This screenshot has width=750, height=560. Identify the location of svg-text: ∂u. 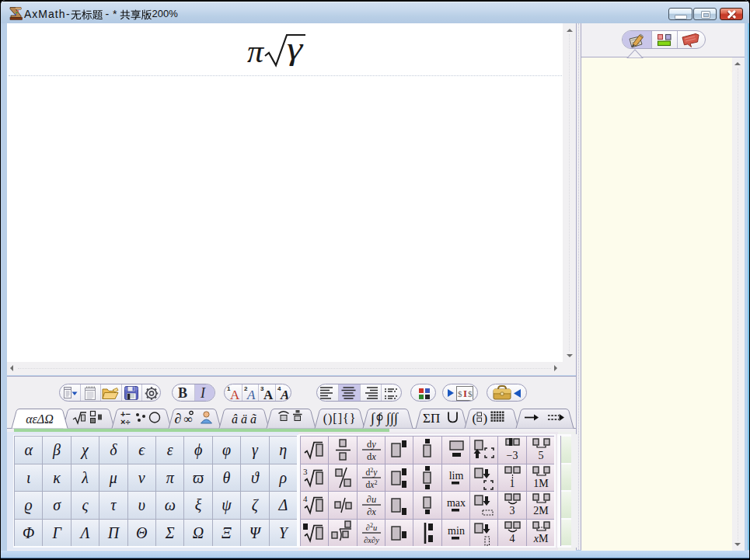
(371, 499).